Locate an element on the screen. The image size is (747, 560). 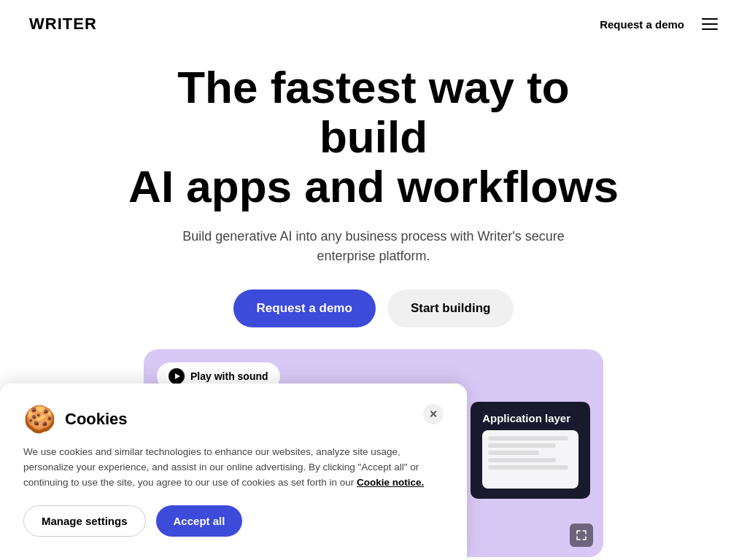
app-layer-content is located at coordinates (530, 459).